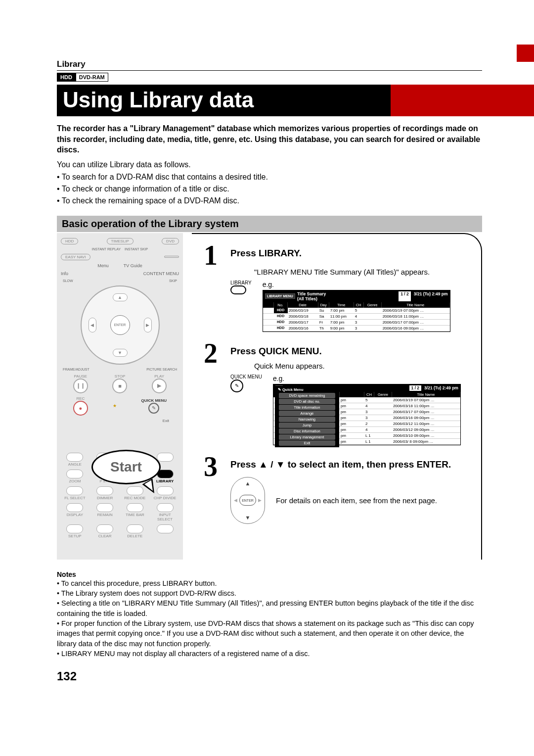  What do you see at coordinates (307, 402) in the screenshot?
I see `quickmenu-item: DVD all disc no.` at bounding box center [307, 402].